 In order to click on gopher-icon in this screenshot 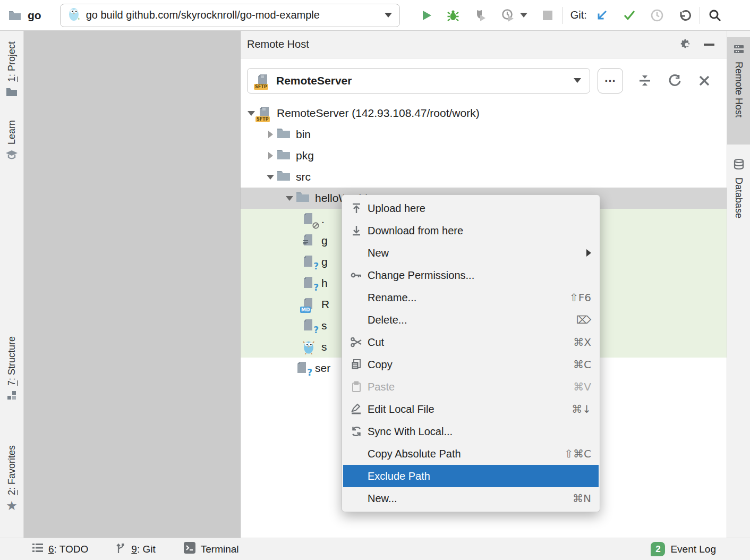, I will do `click(74, 15)`.